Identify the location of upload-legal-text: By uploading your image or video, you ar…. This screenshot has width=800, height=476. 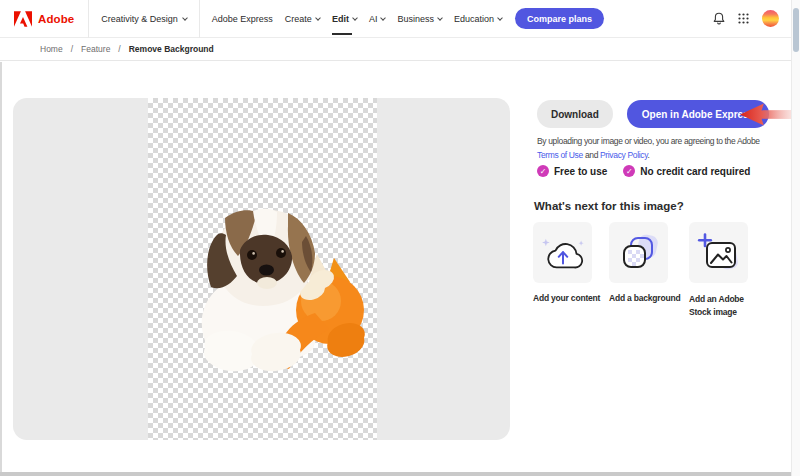
(662, 148).